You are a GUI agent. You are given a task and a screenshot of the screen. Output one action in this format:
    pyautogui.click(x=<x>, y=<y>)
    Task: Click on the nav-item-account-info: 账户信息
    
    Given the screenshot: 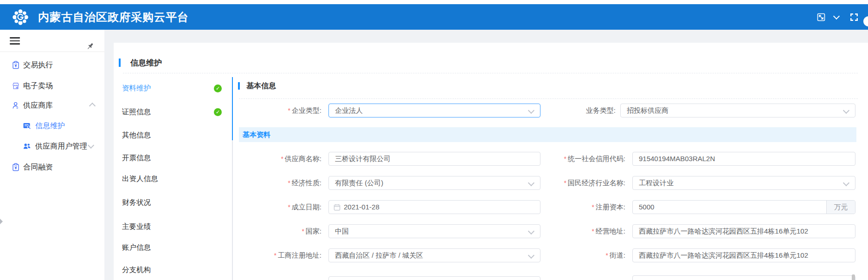 What is the action you would take?
    pyautogui.click(x=159, y=247)
    